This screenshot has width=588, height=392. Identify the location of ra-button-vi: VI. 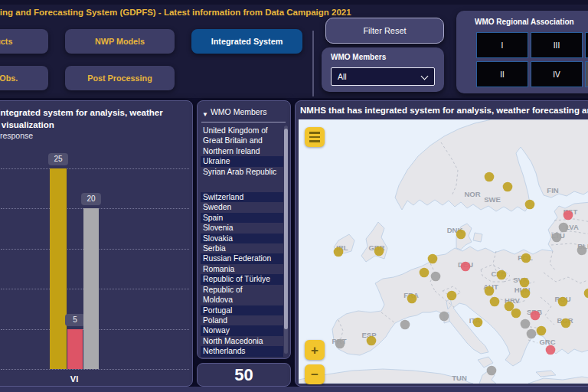
(586, 74).